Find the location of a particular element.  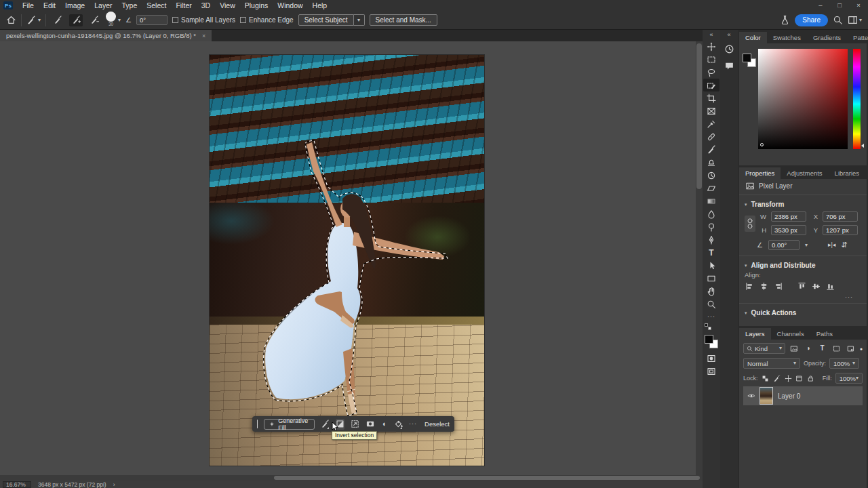

blend-mode-dropdown: Normal▾ is located at coordinates (772, 363).